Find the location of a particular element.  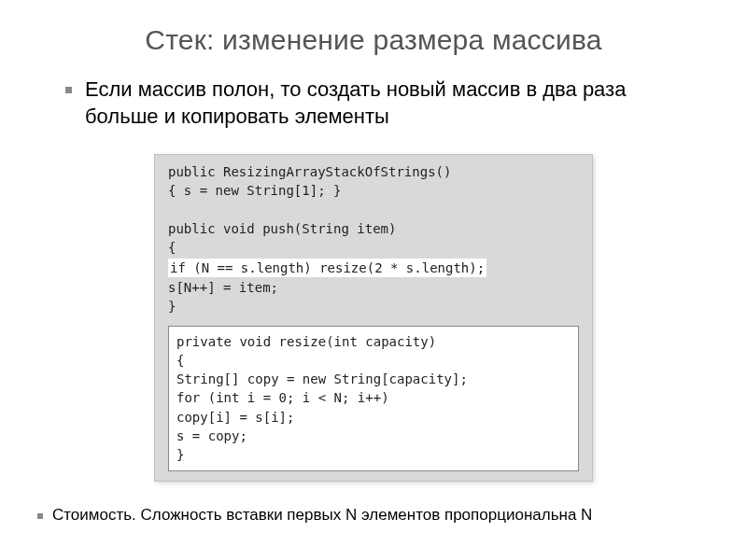

code-line: private void resize(int capacity) is located at coordinates (374, 342).